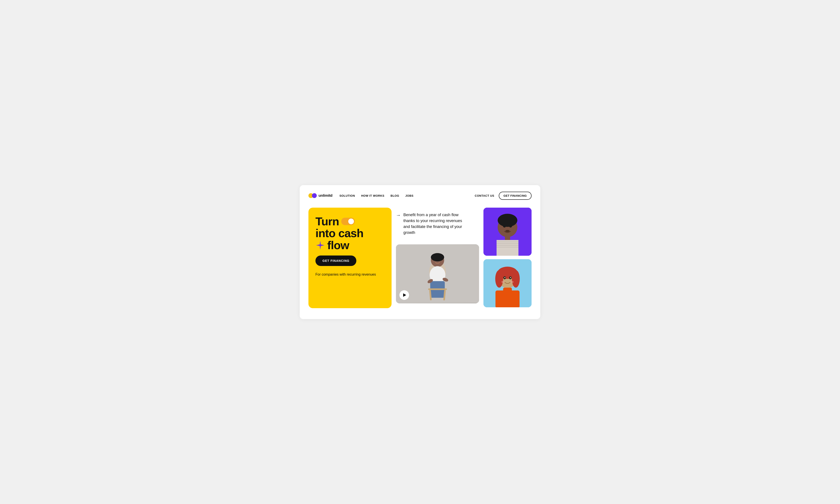  I want to click on navbar: unlimitd SOLUTION HOW IT WORKS BLOG JOBS…, so click(420, 196).